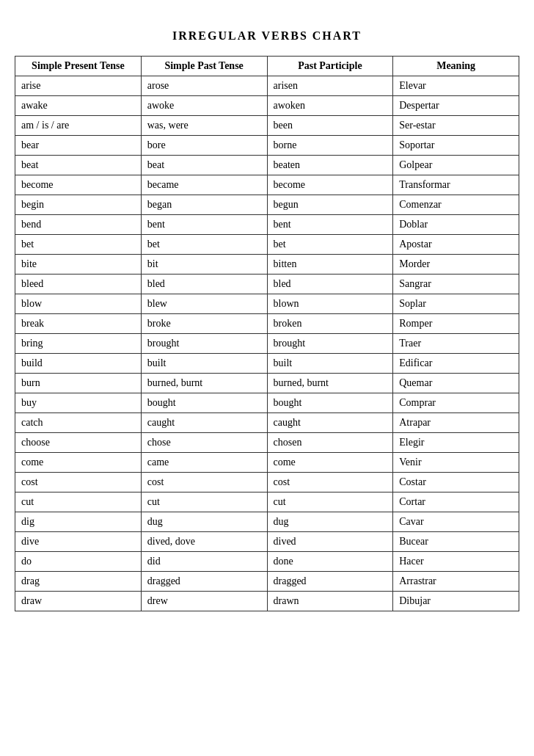  I want to click on table-row: bitebitbittenMorder, so click(267, 264).